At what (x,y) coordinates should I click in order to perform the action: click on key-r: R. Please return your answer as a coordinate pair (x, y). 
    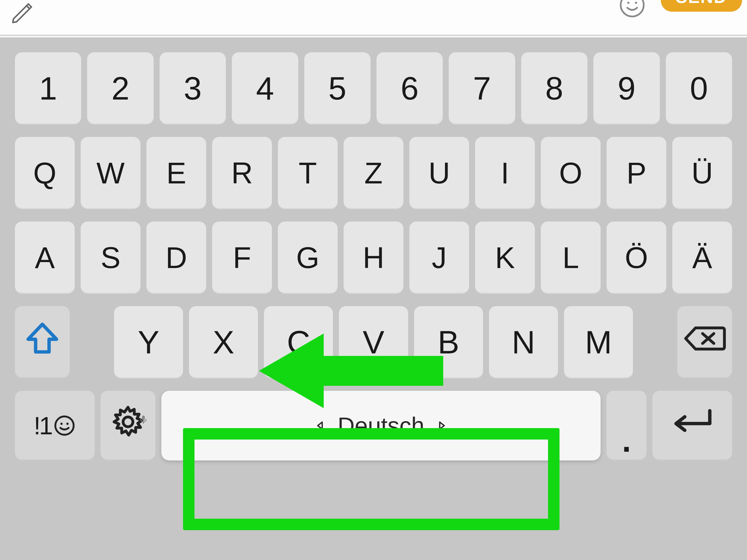
    Looking at the image, I should click on (242, 173).